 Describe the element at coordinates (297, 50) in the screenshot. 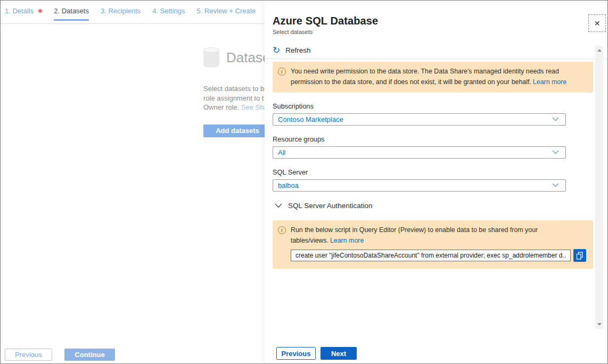

I see `refresh-button: ↻ Refresh` at that location.